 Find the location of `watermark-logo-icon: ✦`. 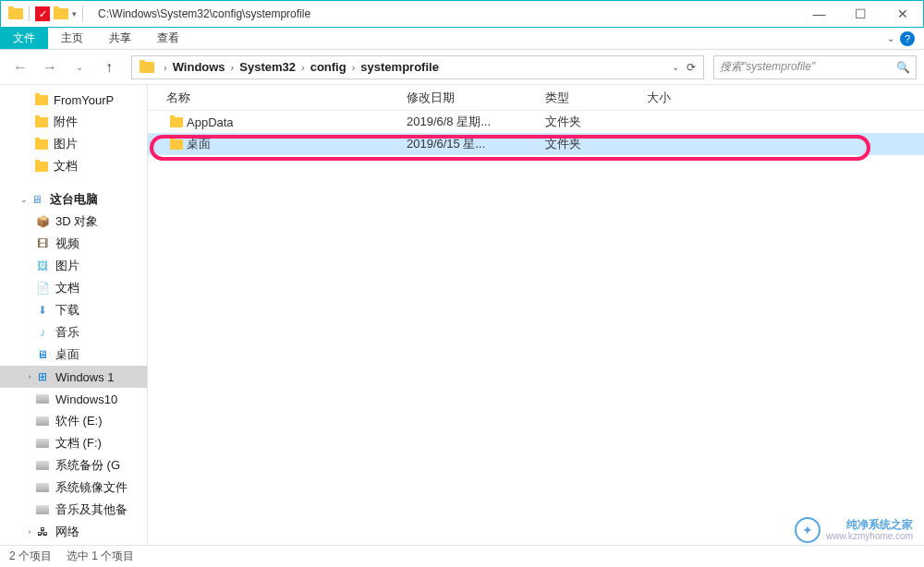

watermark-logo-icon: ✦ is located at coordinates (808, 530).